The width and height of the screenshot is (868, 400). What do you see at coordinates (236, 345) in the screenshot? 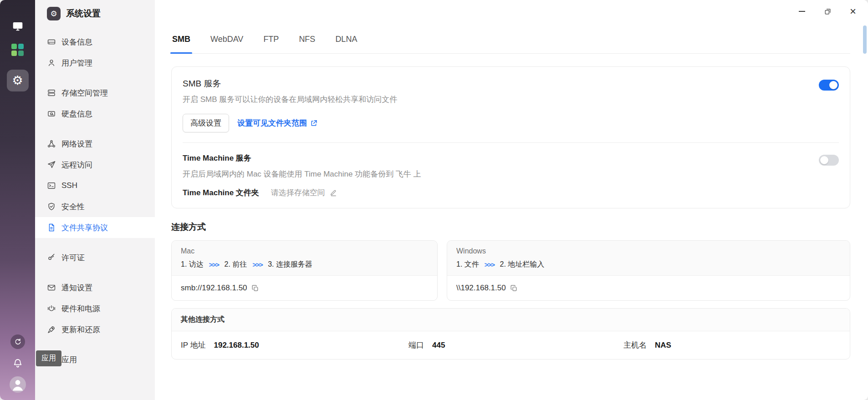
I see `ip-address-value: 192.168.1.50` at bounding box center [236, 345].